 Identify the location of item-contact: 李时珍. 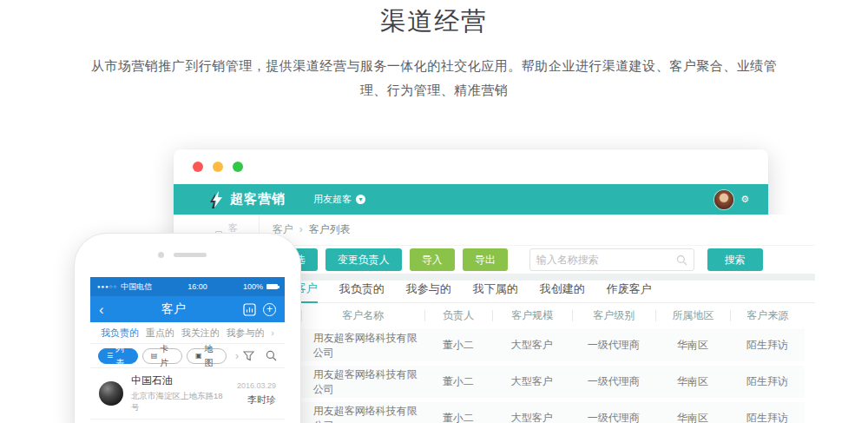
(257, 400).